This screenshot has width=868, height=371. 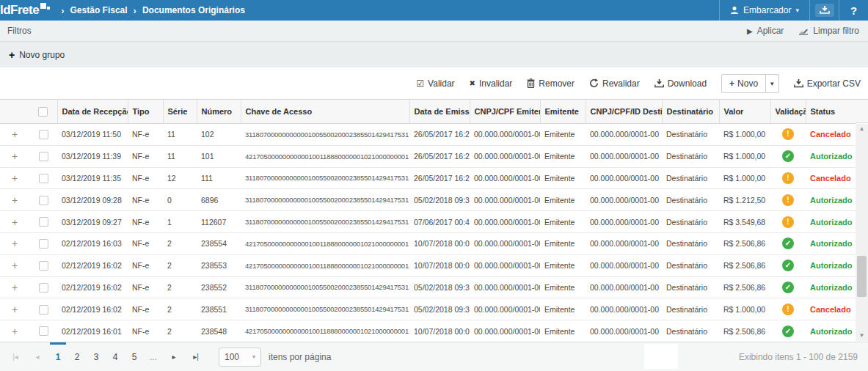 What do you see at coordinates (32, 55) in the screenshot?
I see `new-group-button: + Novo grupo` at bounding box center [32, 55].